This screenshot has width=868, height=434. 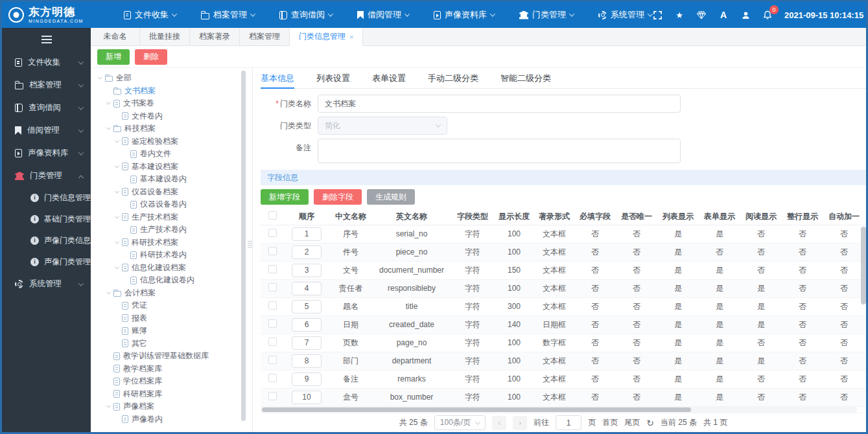 What do you see at coordinates (264, 36) in the screenshot?
I see `tab-档案管理: 档案管理` at bounding box center [264, 36].